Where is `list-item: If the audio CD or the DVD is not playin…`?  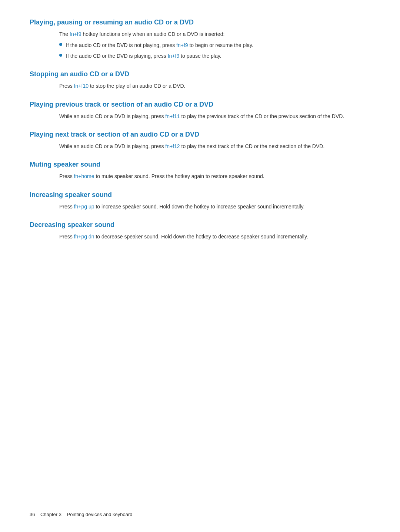 list-item: If the audio CD or the DVD is not playin… is located at coordinates (215, 45).